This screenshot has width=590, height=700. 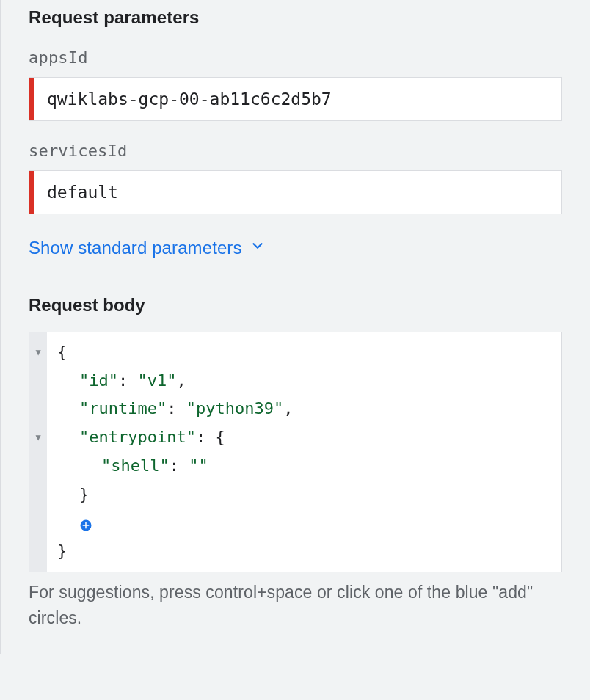 What do you see at coordinates (138, 437) in the screenshot?
I see `token-key: "entrypoint"` at bounding box center [138, 437].